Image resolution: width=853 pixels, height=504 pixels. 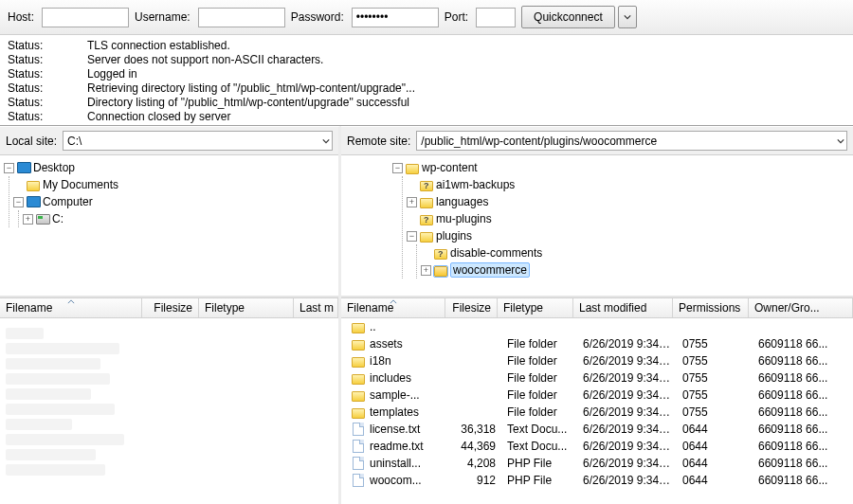 What do you see at coordinates (631, 140) in the screenshot?
I see `remote-path-combo: /public_html/wp-content/plugins/woocomme…` at bounding box center [631, 140].